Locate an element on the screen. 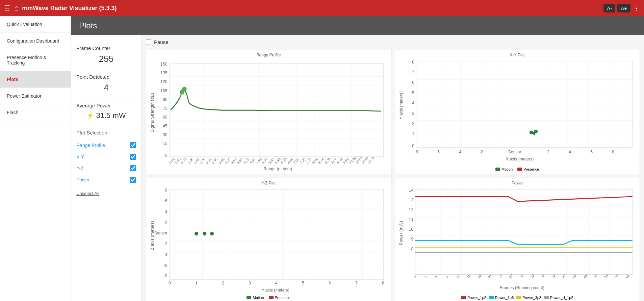 The image size is (644, 301). yz-plot-svg: 8 6 4 2 Sensor -2 -4 -6 -8 Z axis (mete is located at coordinates (269, 241).